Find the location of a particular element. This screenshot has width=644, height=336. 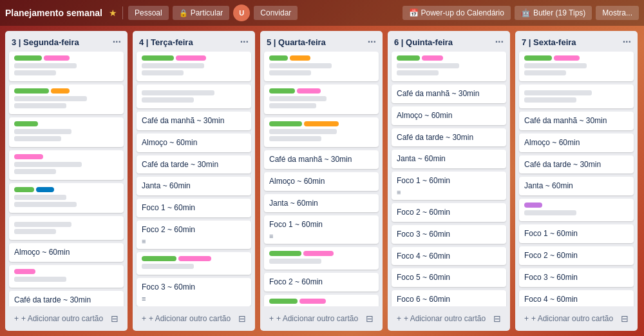

calendar-btn: 📅 Power-up do Calendário is located at coordinates (457, 13).